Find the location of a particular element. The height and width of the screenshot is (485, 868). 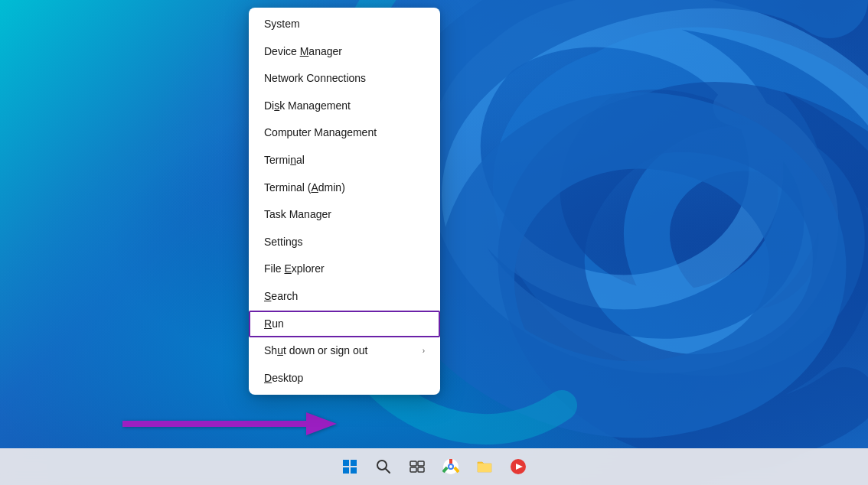

menu-item-shutdown: Shut down or sign out › is located at coordinates (344, 351).